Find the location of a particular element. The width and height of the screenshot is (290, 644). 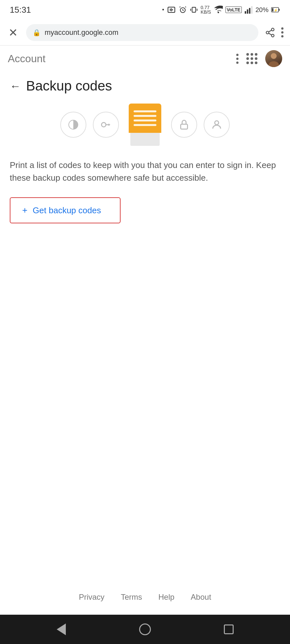

app-header: Account is located at coordinates (145, 59).